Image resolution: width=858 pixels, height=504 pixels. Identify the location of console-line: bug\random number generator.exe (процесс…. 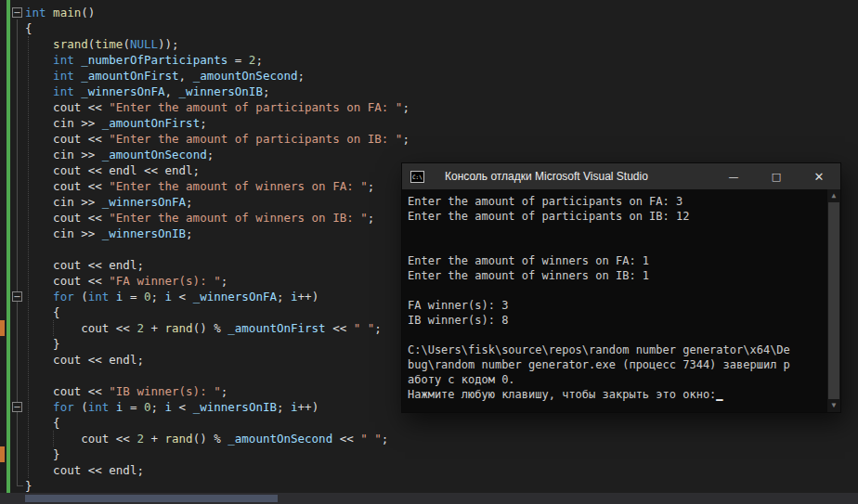
(618, 365).